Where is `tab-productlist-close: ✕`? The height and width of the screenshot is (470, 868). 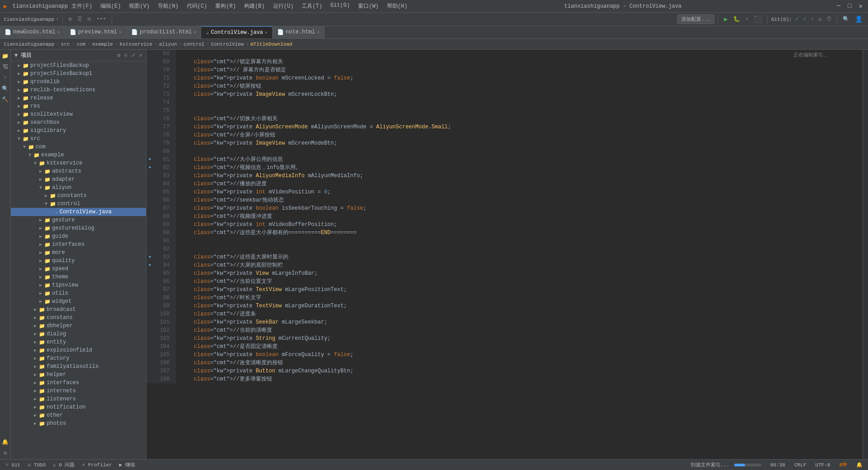
tab-productlist-close: ✕ is located at coordinates (195, 32).